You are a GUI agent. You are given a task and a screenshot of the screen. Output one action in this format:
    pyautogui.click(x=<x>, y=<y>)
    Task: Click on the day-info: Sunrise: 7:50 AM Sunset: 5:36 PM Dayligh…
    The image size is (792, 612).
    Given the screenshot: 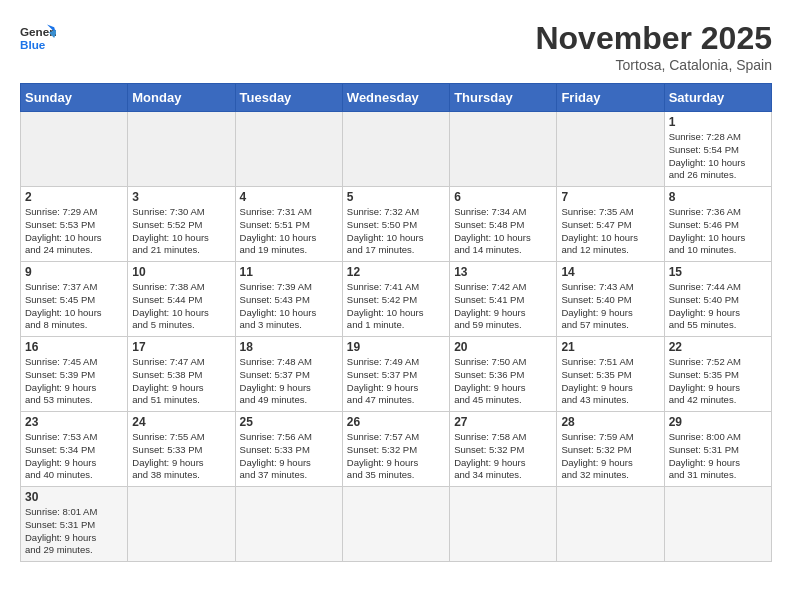 What is the action you would take?
    pyautogui.click(x=503, y=382)
    